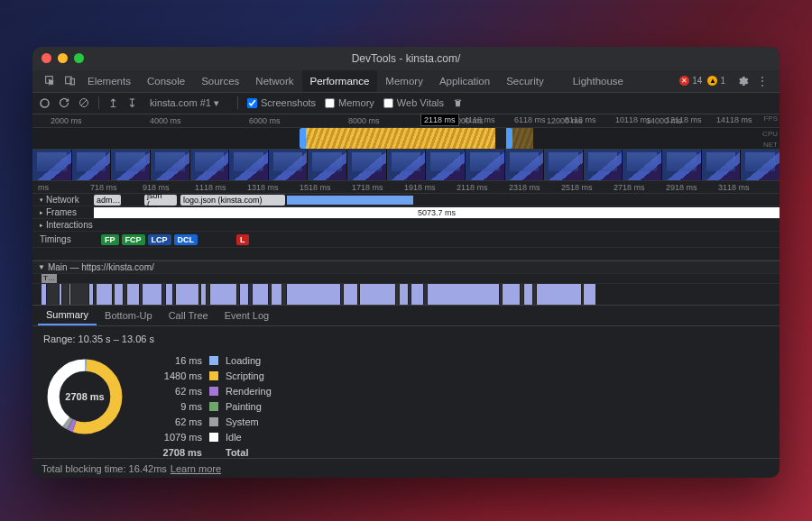  What do you see at coordinates (243, 240) in the screenshot?
I see `timing-badge-l: L` at bounding box center [243, 240].